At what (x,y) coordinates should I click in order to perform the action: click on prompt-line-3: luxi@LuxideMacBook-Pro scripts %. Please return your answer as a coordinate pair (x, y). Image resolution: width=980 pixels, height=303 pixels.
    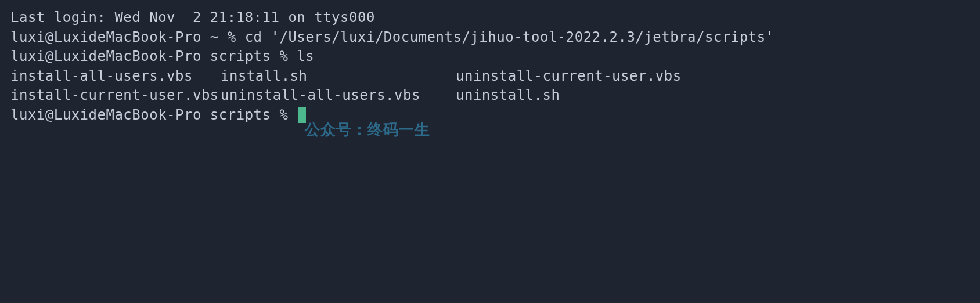
    Looking at the image, I should click on (490, 116).